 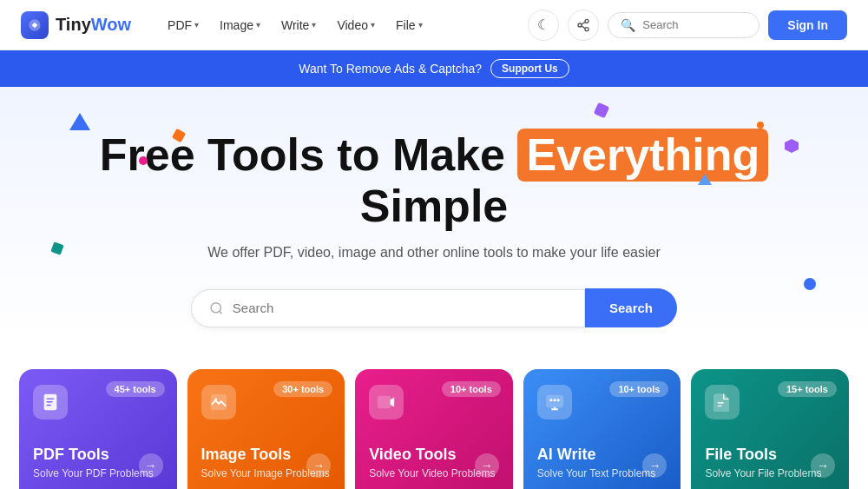 I want to click on card-pdf-arrow: →, so click(x=151, y=466).